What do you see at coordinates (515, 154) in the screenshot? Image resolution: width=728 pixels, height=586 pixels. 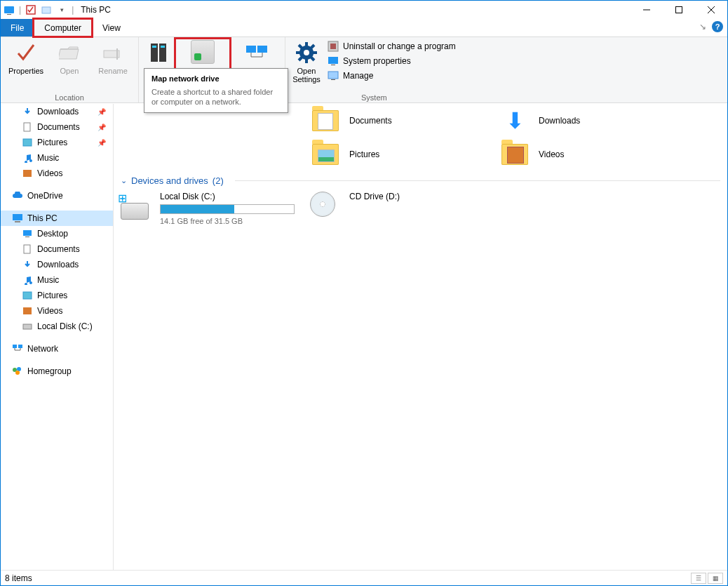 I see `folder-videos-icon` at bounding box center [515, 154].